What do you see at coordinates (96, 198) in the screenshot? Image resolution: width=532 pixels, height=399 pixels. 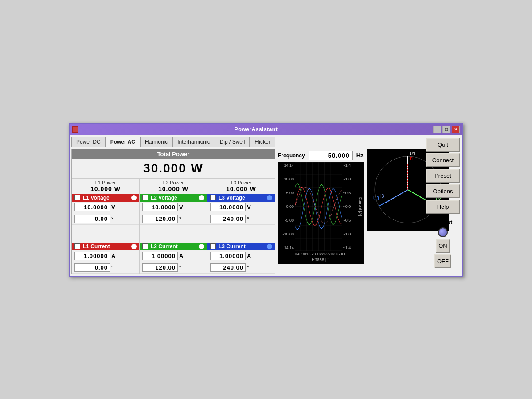 I see `l1-voltage-label: L1 Voltage` at bounding box center [96, 198].